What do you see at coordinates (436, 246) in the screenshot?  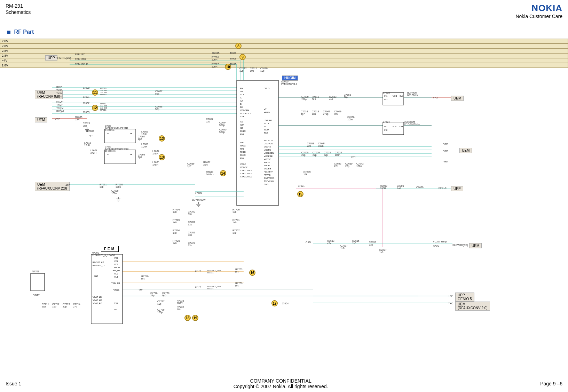 I see `pad0-label: PAD0` at bounding box center [436, 246].